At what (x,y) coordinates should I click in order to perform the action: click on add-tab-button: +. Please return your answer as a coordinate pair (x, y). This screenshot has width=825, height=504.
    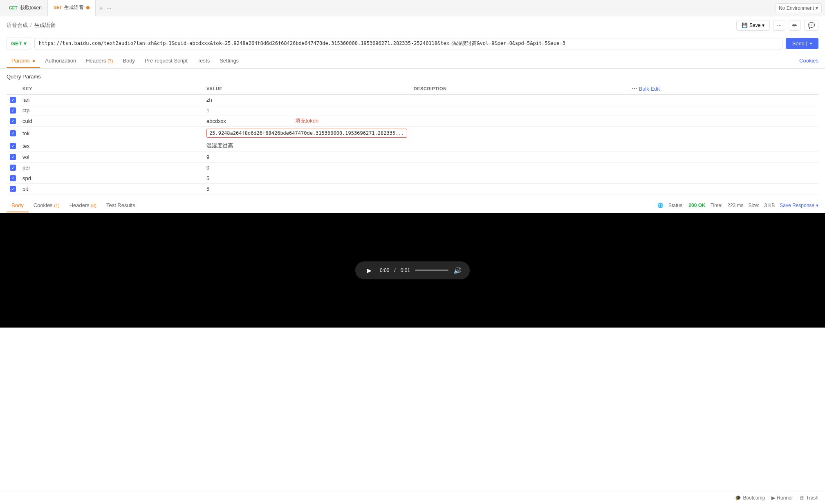
    Looking at the image, I should click on (101, 8).